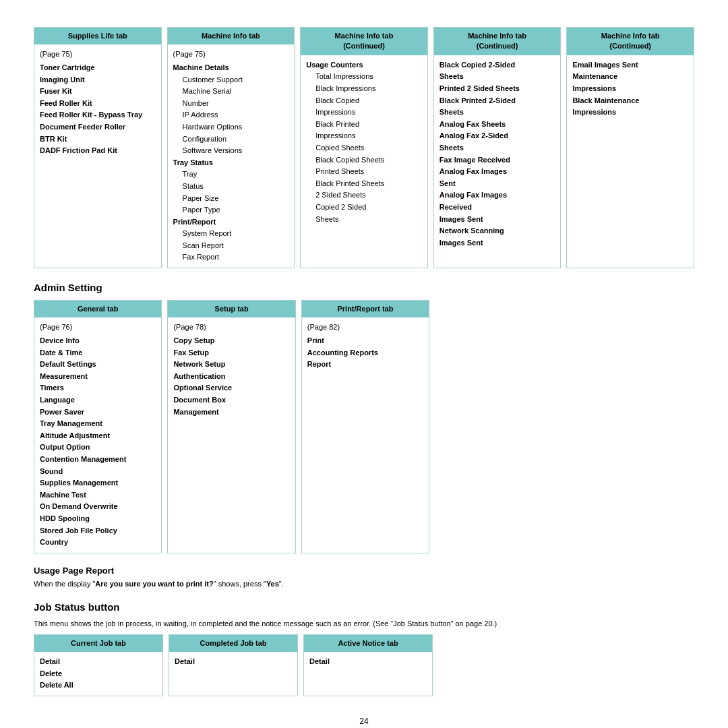 This screenshot has width=728, height=728. I want to click on active-notice-tab-box: Active Notice tab Detail, so click(368, 665).